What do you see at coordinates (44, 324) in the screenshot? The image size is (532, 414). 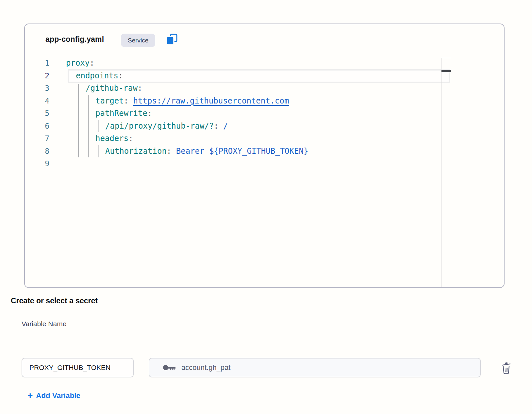 I see `variable-name-label: Variable Name` at bounding box center [44, 324].